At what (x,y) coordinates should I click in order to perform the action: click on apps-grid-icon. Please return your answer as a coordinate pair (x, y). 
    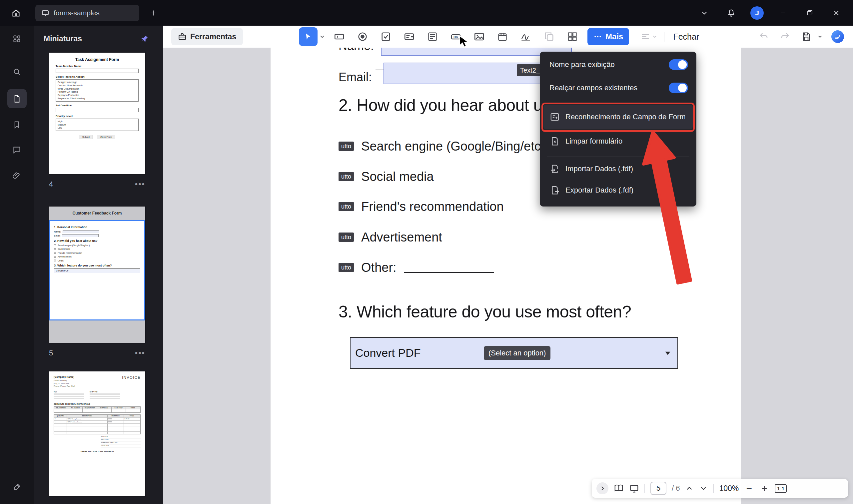
    Looking at the image, I should click on (17, 39).